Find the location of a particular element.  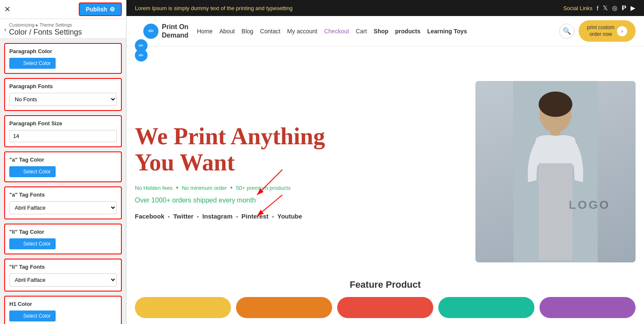

hero-feature2: No minimum order is located at coordinates (204, 188).